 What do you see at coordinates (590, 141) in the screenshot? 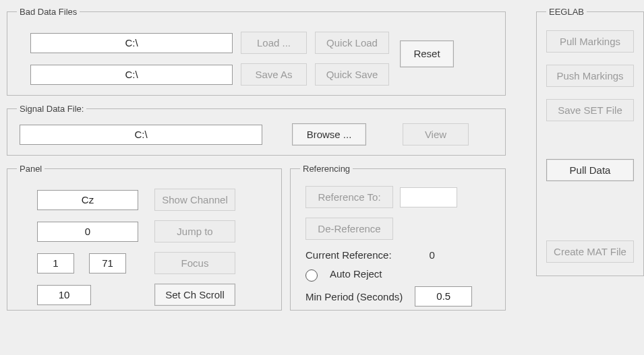
I see `eeglab-group: EEGLAB Pull Markings Push Markings Save …` at bounding box center [590, 141].